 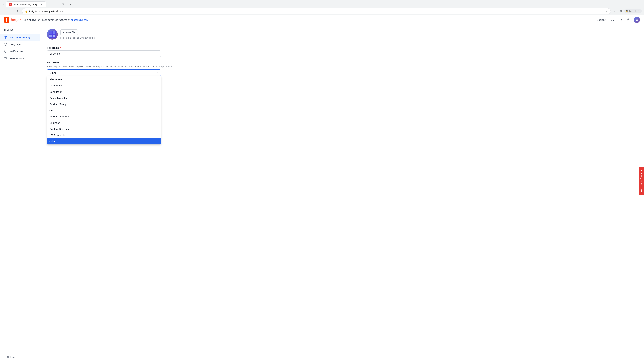 What do you see at coordinates (104, 54) in the screenshot?
I see `full-name-input` at bounding box center [104, 54].